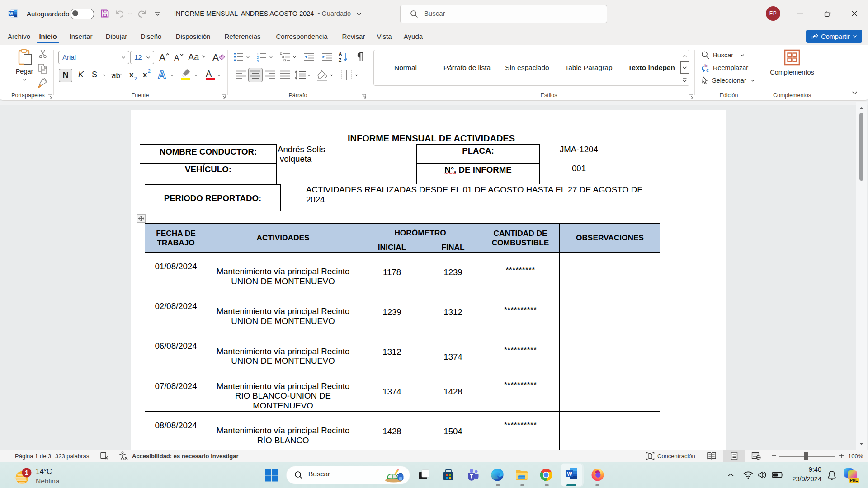 The image size is (868, 488). What do you see at coordinates (72, 456) in the screenshot?
I see `word-count: 323 palabras` at bounding box center [72, 456].